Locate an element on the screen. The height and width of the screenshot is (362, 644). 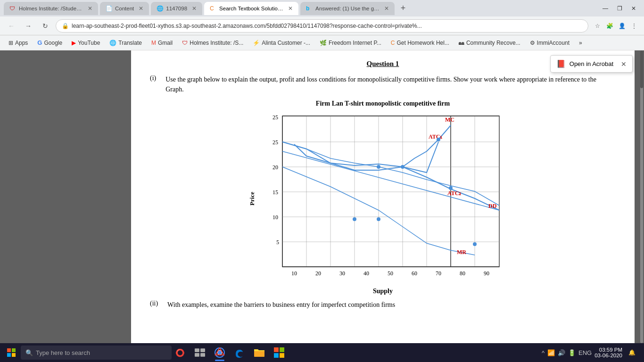
bookmark-immi: ⚙ ImmiAccount is located at coordinates (550, 43).